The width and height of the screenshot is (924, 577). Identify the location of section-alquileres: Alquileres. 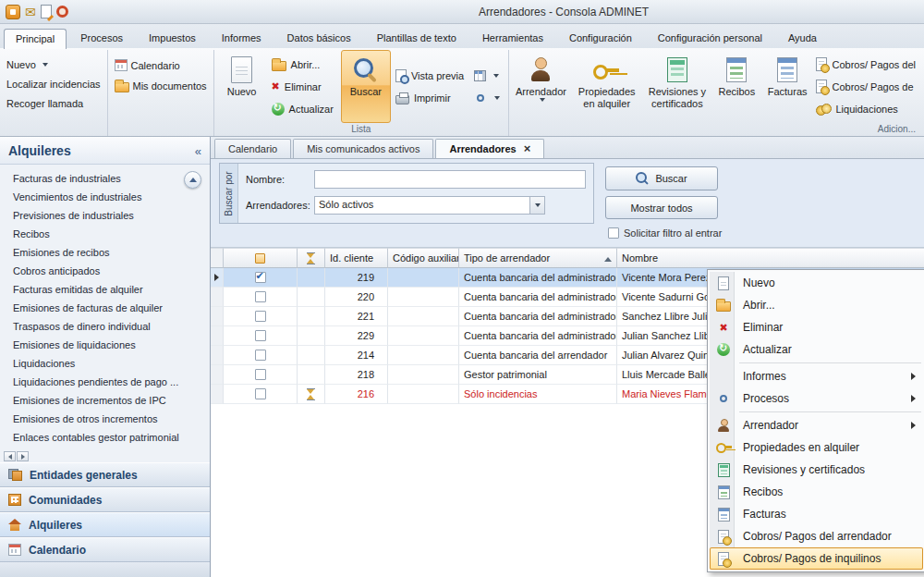
(105, 525).